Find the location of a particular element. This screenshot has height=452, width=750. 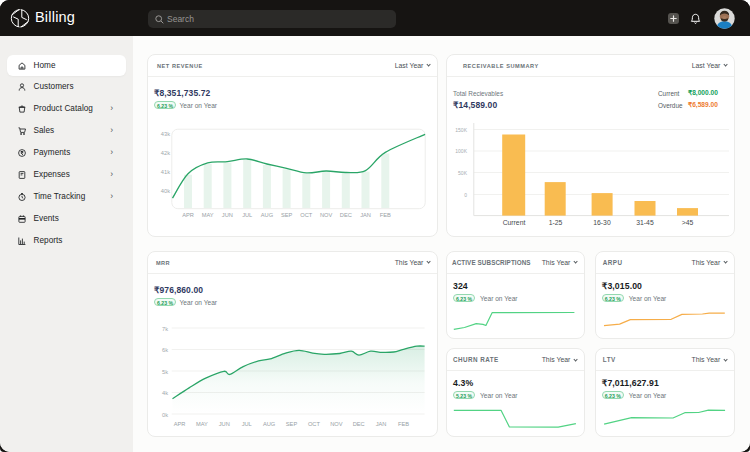

svg-text: 43k is located at coordinates (166, 134).